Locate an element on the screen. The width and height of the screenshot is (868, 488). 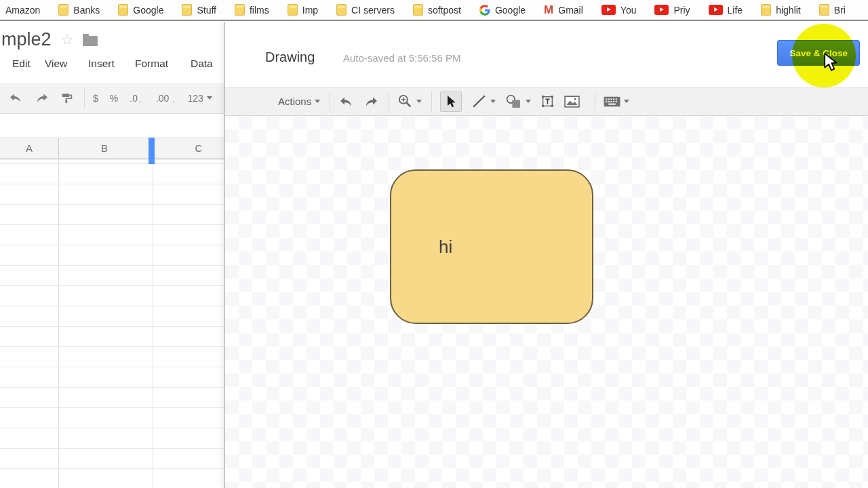
bookmark-item: Life is located at coordinates (726, 10).